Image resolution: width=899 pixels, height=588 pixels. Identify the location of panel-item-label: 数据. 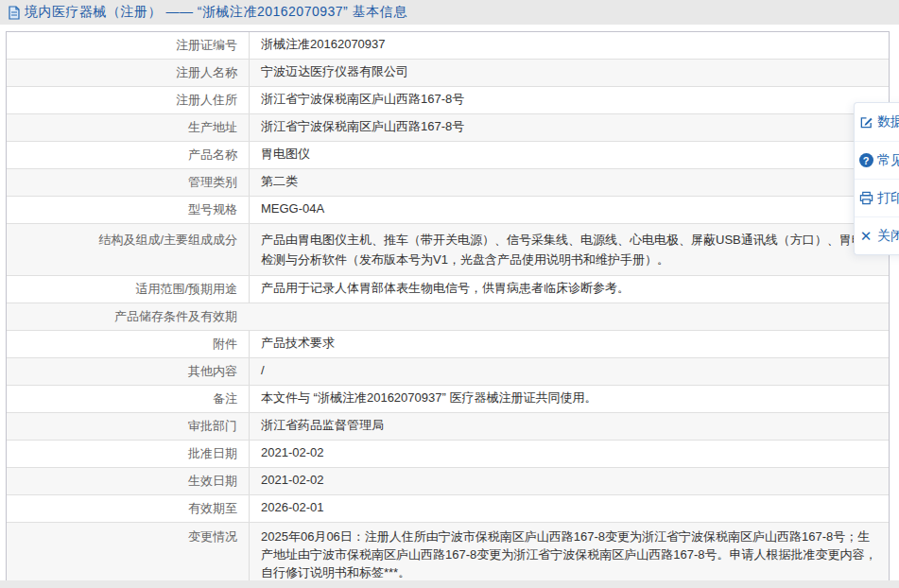
(889, 122).